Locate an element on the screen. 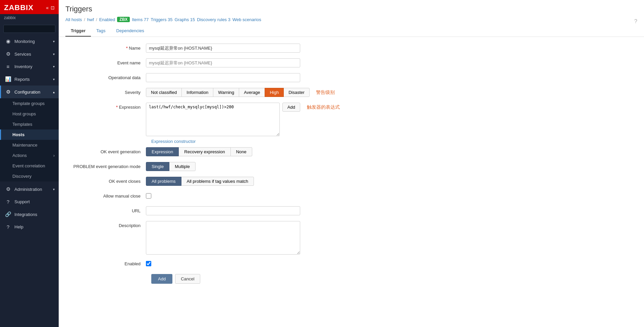  submenu-actions: Actions › is located at coordinates (30, 156).